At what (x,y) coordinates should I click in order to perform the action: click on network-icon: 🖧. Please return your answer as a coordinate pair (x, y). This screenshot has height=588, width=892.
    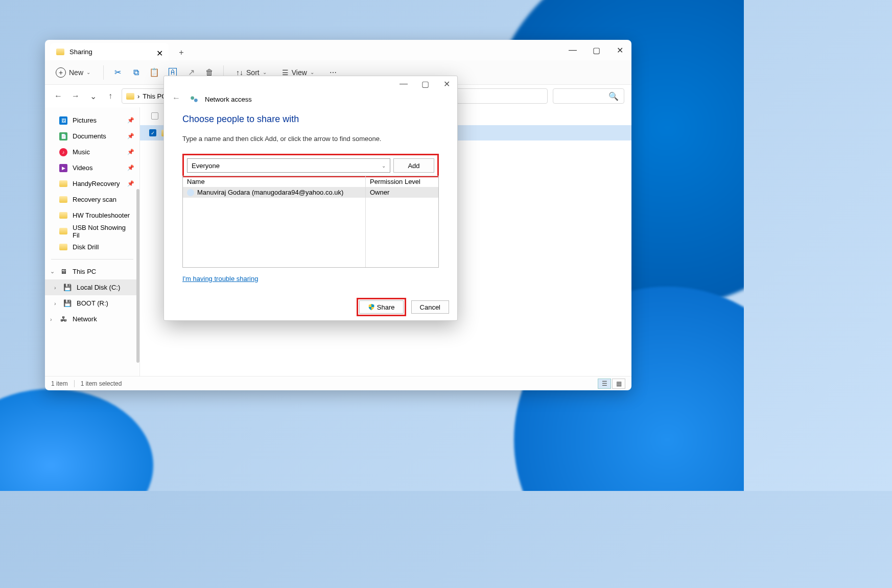
    Looking at the image, I should click on (63, 319).